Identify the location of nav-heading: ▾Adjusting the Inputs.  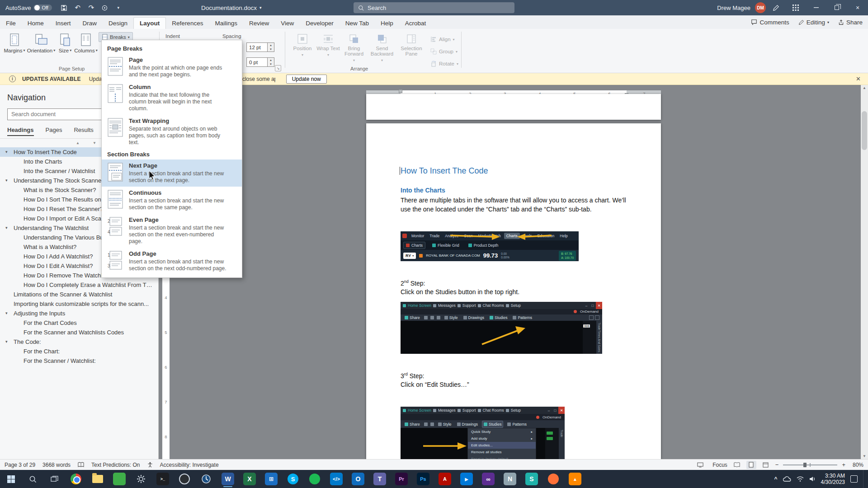
(80, 314).